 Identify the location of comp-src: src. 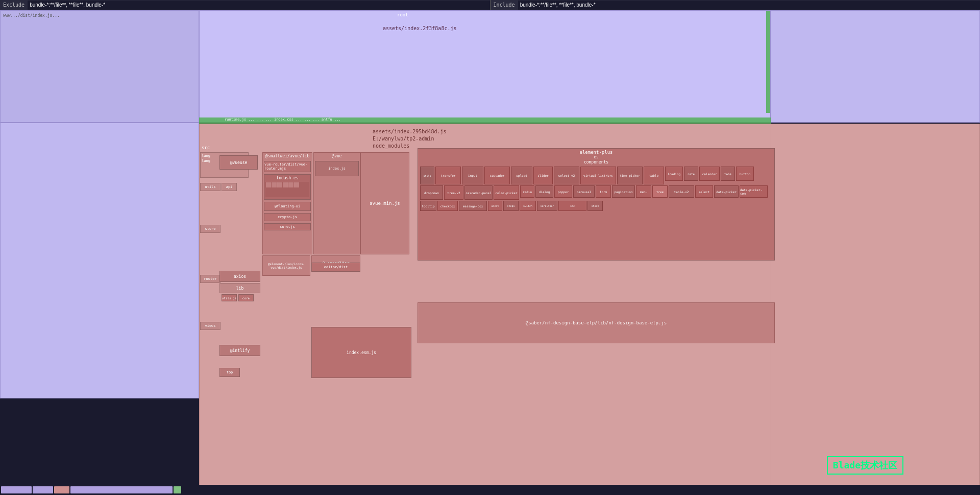
(573, 206).